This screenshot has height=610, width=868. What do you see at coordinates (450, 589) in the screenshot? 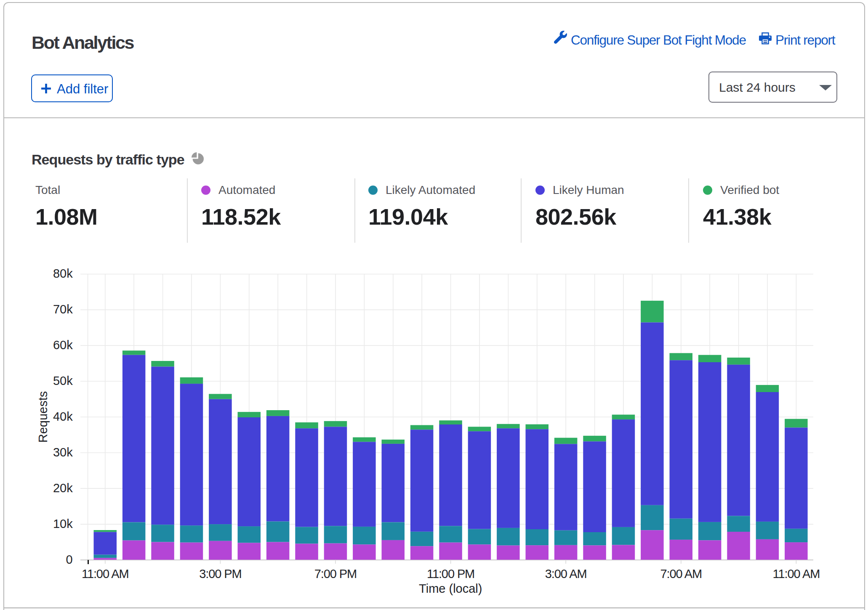
I see `svg-text: Time (local)` at bounding box center [450, 589].